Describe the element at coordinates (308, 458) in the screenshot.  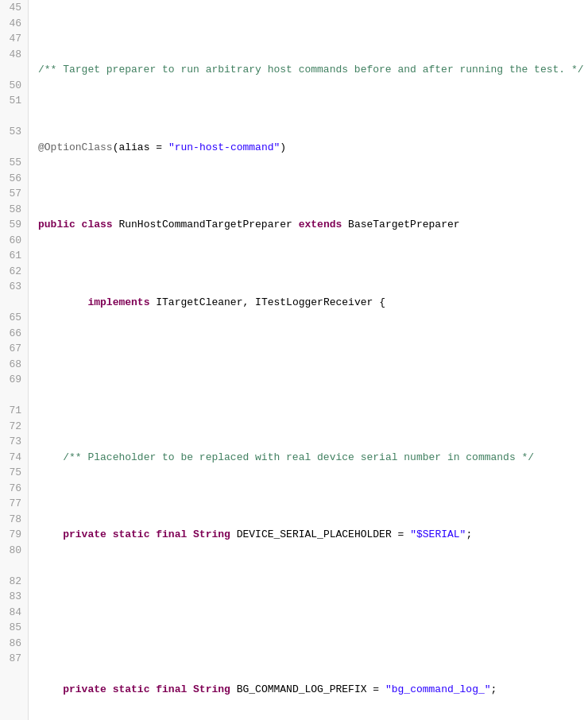
I see `code-line-50: /** Placeholder to be replaced with real…` at that location.